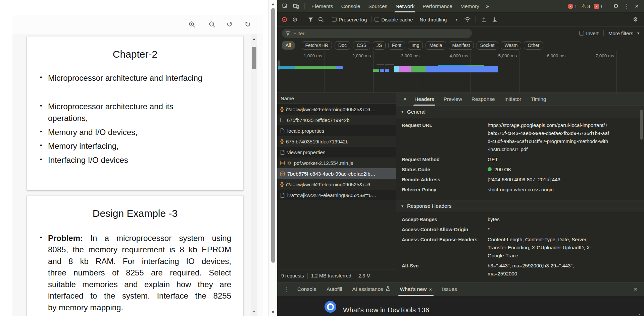 This screenshot has height=316, width=644. I want to click on disable-cache-checkbox, so click(377, 19).